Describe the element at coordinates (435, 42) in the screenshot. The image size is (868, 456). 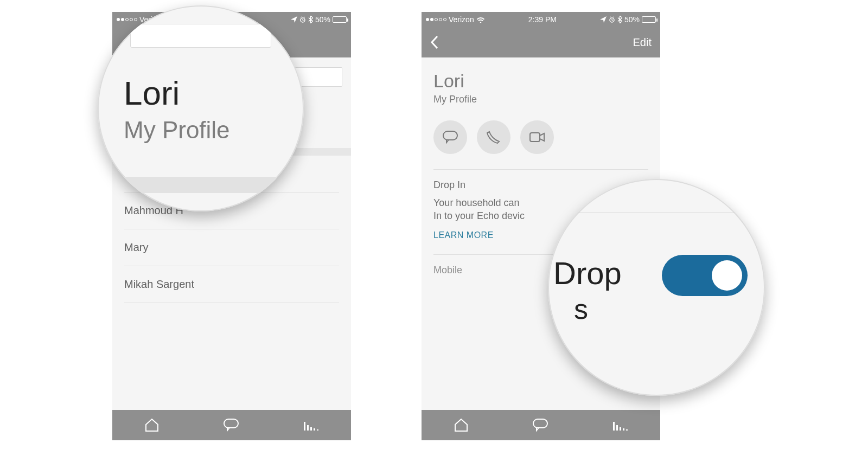
I see `back-button` at that location.